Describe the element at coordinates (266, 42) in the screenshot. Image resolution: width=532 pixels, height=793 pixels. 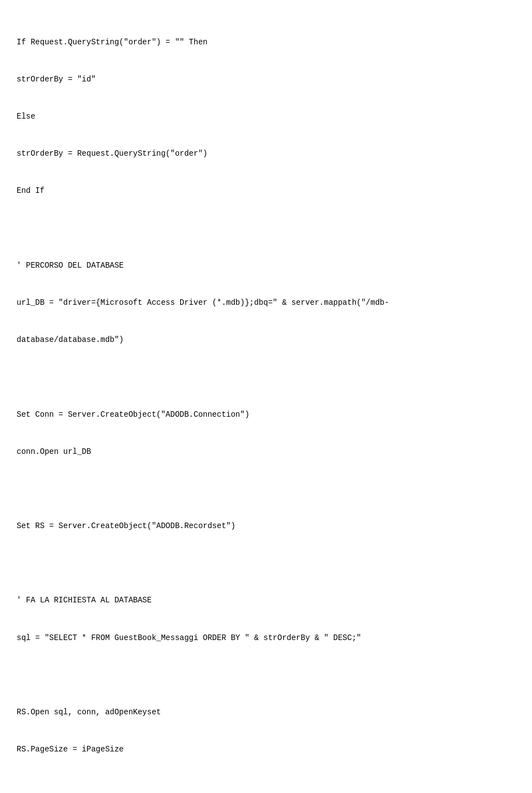
I see `code-line-1: If Request.QueryString("order") = "" The…` at that location.